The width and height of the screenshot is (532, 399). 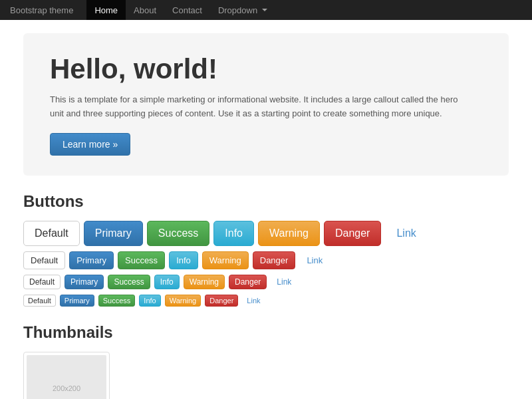 I want to click on btn-default-lg: Default, so click(x=52, y=233).